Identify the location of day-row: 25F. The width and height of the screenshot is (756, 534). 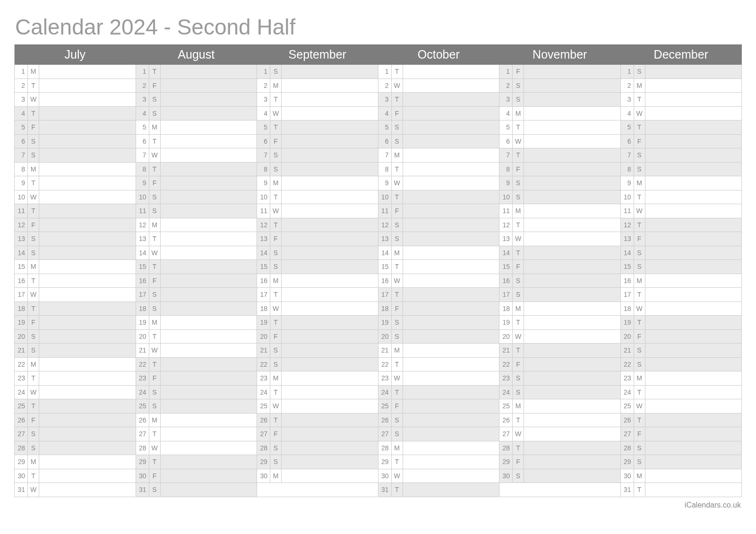
(439, 406).